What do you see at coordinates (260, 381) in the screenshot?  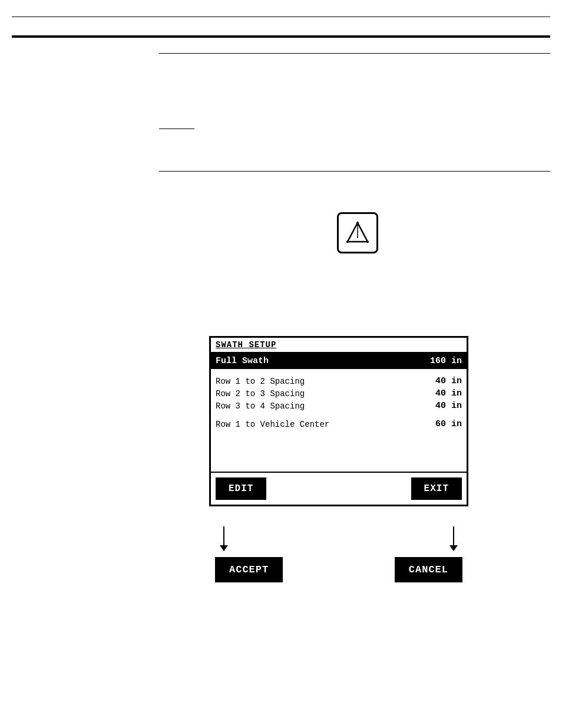 I see `row-label: Row 1 to 2 Spacing` at bounding box center [260, 381].